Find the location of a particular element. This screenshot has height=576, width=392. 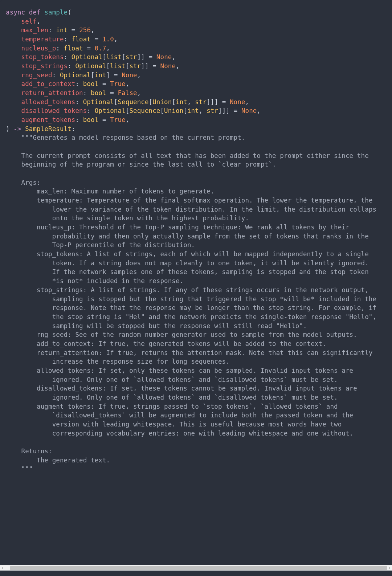

paren-open: ( is located at coordinates (70, 12).